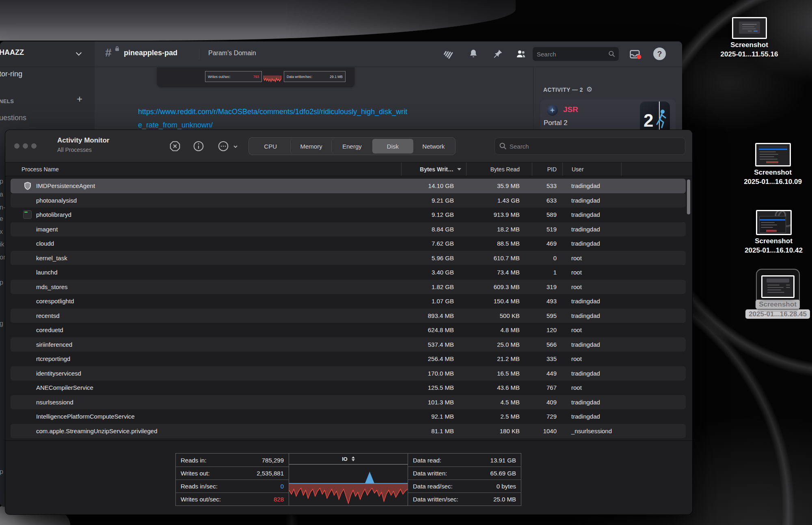 The height and width of the screenshot is (525, 812). I want to click on process-name: nsurlsessiond, so click(55, 402).